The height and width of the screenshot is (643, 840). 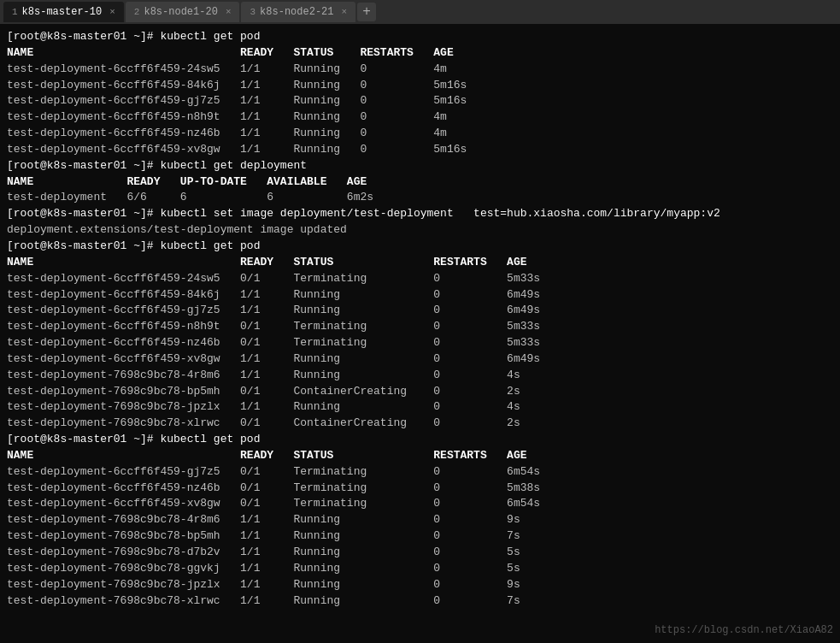 I want to click on tab-1-close: ×, so click(x=113, y=12).